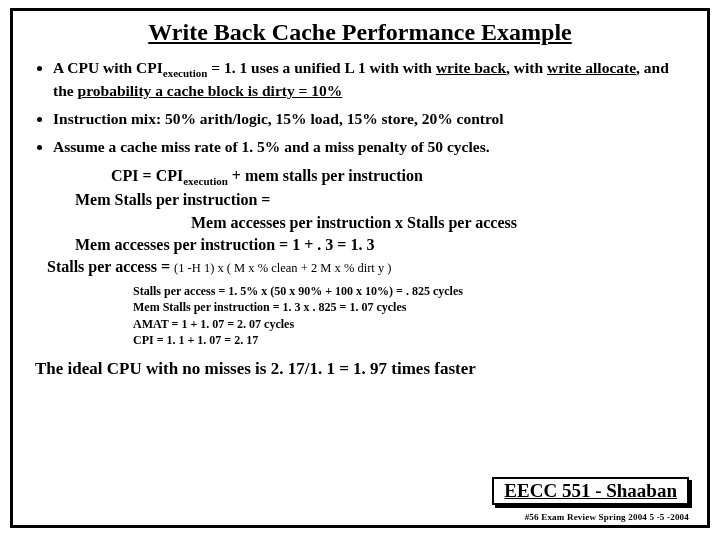  I want to click on b1-u2: write allocate, so click(592, 68).